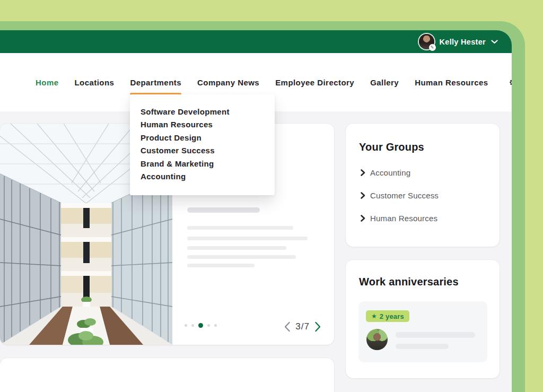  I want to click on group-item-customer-success: Customer Success, so click(400, 195).